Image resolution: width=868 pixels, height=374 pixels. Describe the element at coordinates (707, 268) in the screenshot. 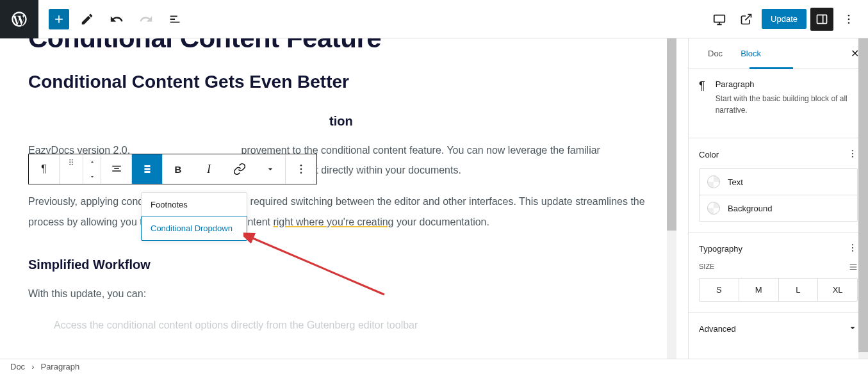

I see `size-label: Size` at that location.